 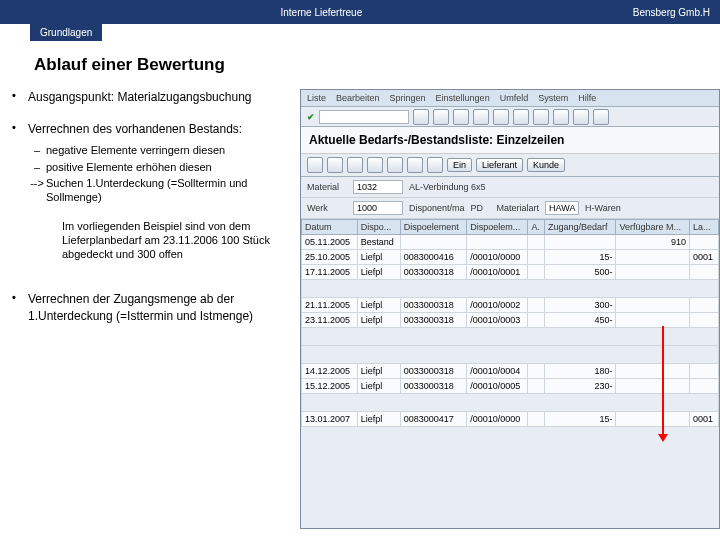 I want to click on grid-header: A., so click(x=536, y=228).